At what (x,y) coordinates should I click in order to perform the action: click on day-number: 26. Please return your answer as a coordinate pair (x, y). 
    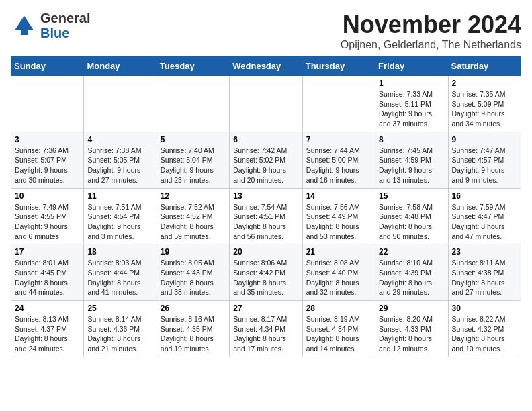
    Looking at the image, I should click on (193, 308).